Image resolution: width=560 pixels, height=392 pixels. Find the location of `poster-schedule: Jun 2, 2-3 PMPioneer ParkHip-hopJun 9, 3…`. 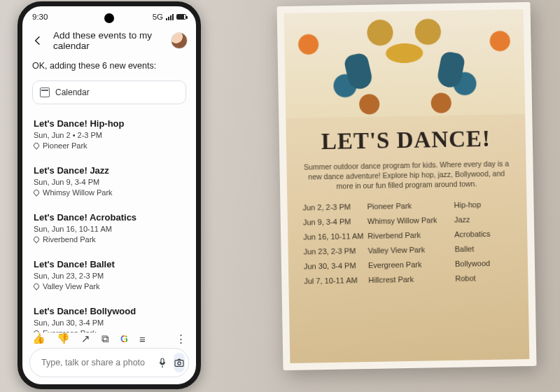

poster-schedule: Jun 2, 2-3 PMPioneer ParkHip-hopJun 9, 3… is located at coordinates (407, 242).